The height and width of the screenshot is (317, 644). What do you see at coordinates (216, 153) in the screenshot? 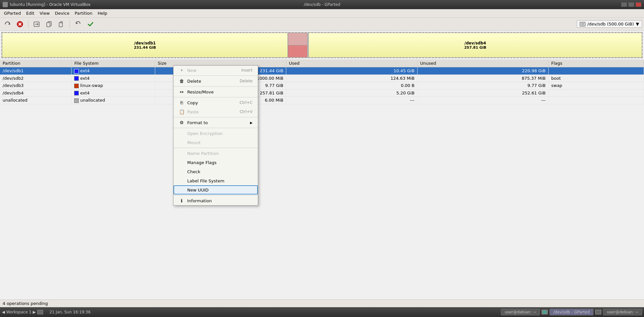
I see `context-menu-item-name-partition: Name Partition` at bounding box center [216, 153].